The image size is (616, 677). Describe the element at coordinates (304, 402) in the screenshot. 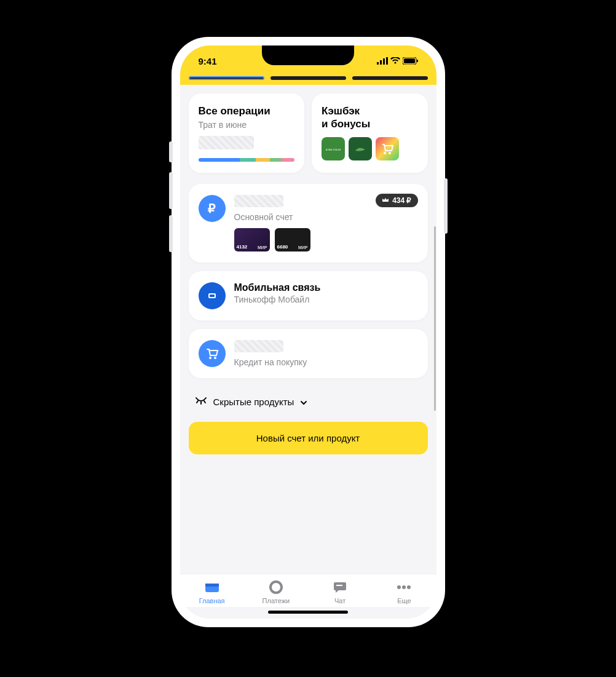

I see `chevron-down-icon` at that location.